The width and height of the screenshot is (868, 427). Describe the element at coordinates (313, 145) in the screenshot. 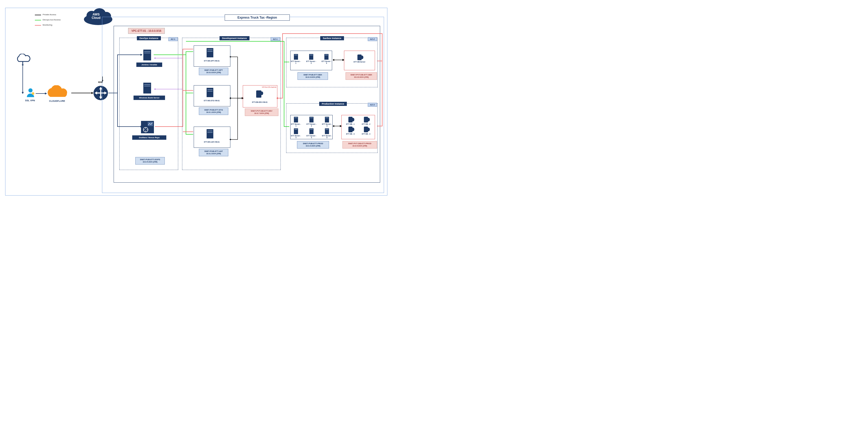

I see `prod-pub-subnet: SNET-PUB-ETT-PROD 10.0.4.0/24 (256)` at that location.